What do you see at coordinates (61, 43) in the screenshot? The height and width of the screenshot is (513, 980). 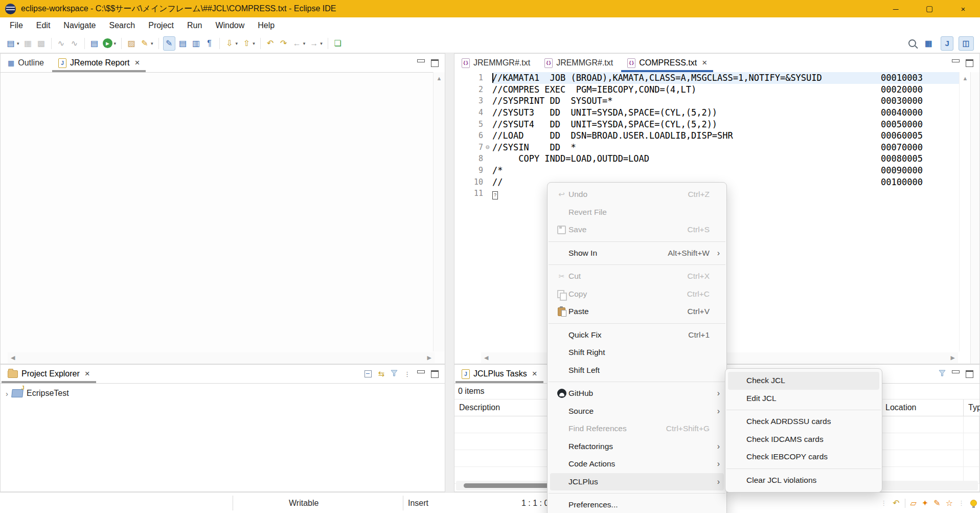 I see `previous-annotation-icon: ∿` at bounding box center [61, 43].